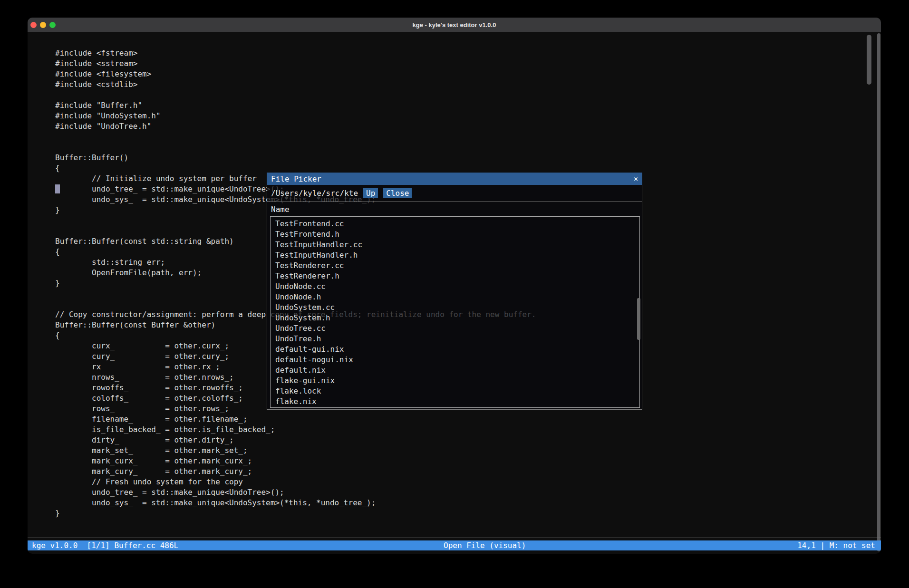  What do you see at coordinates (296, 482) in the screenshot?
I see `code-line: // Fresh undo system for the copy` at bounding box center [296, 482].